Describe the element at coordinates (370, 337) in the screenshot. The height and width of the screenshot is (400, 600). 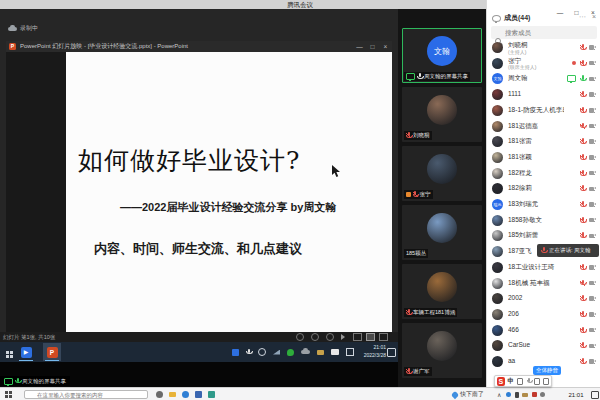
I see `slideshow-view-button` at that location.